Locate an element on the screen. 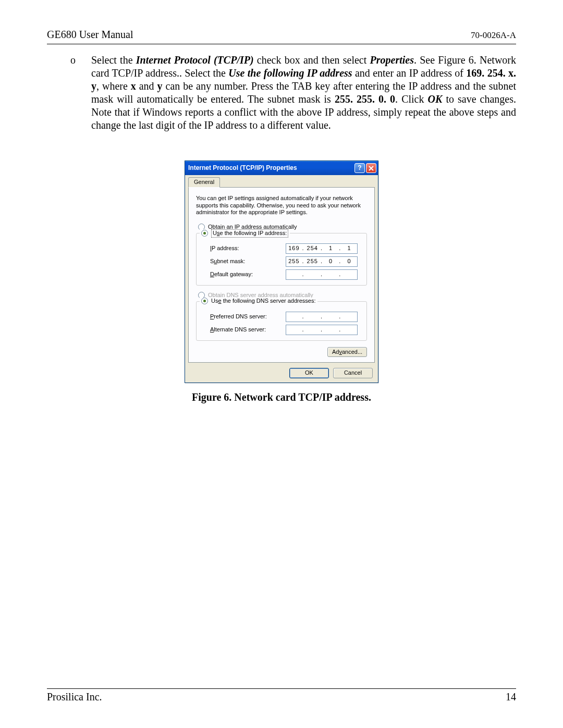  alternate-dns-input: . . . is located at coordinates (322, 330).